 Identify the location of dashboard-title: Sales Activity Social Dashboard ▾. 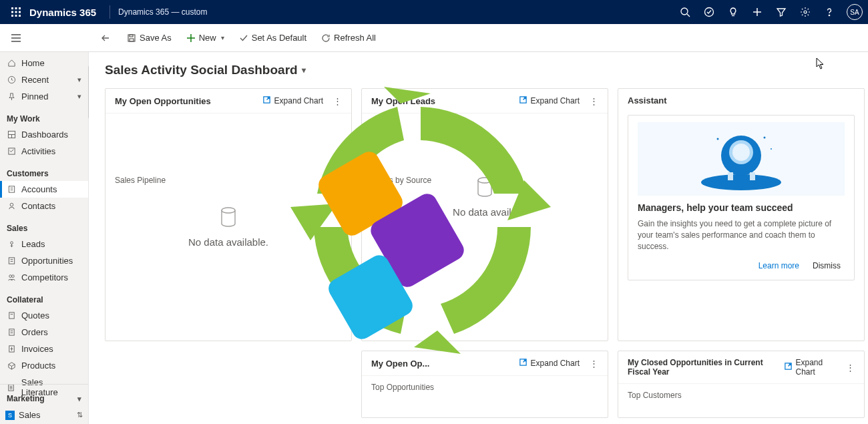
(478, 70).